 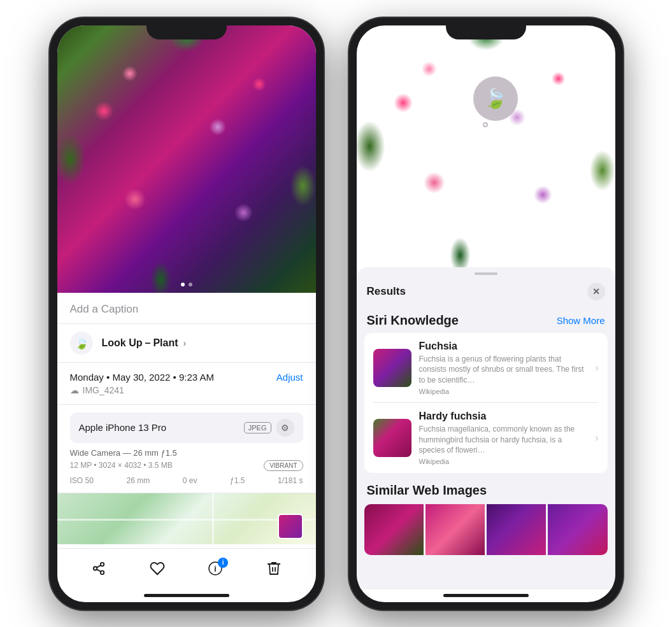 I want to click on home-bar, so click(x=187, y=596).